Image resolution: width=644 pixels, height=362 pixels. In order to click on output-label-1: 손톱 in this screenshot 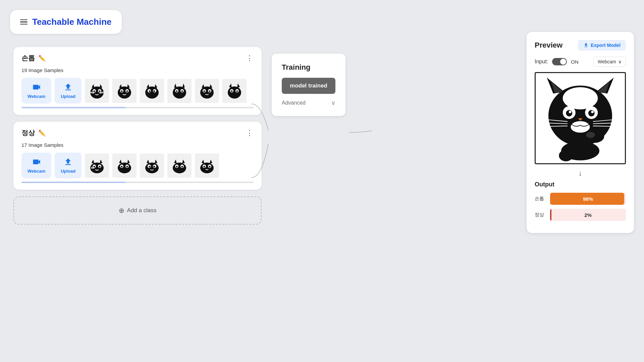, I will do `click(541, 199)`.